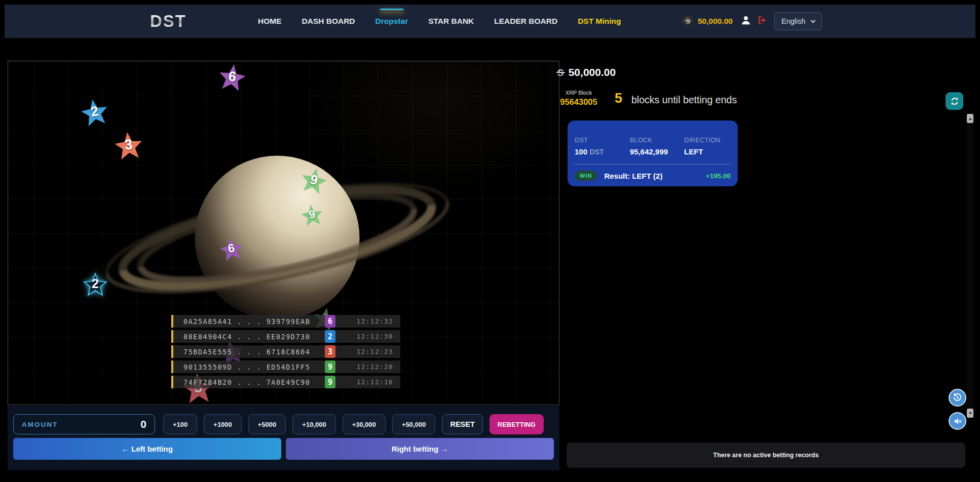 The image size is (980, 482). Describe the element at coordinates (653, 164) in the screenshot. I see `card-divider` at that location.